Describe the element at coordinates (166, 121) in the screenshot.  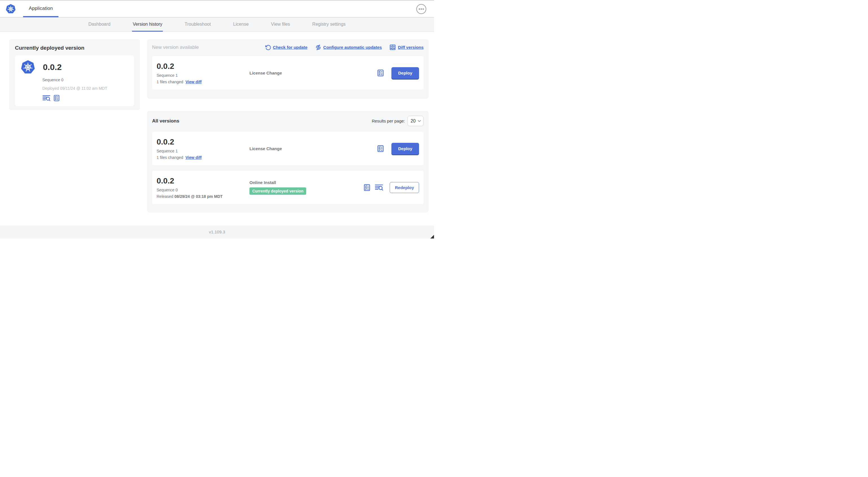
I see `all-versions-title: All versions` at that location.